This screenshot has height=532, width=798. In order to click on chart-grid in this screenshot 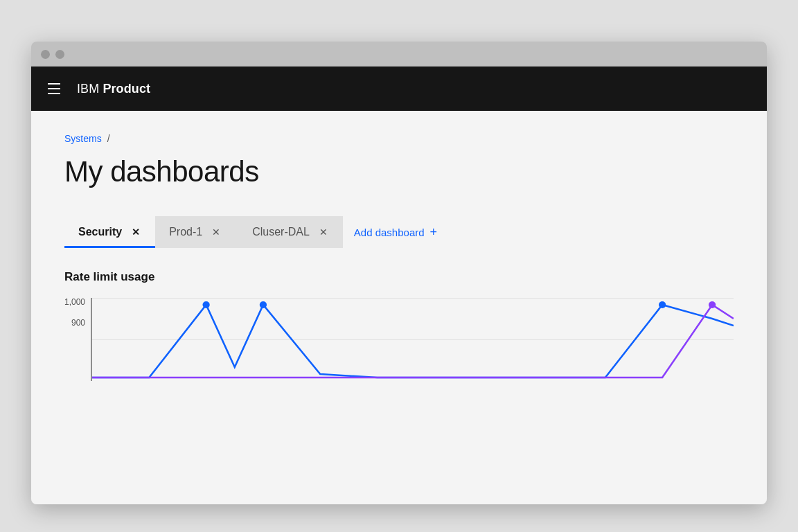, I will do `click(412, 339)`.